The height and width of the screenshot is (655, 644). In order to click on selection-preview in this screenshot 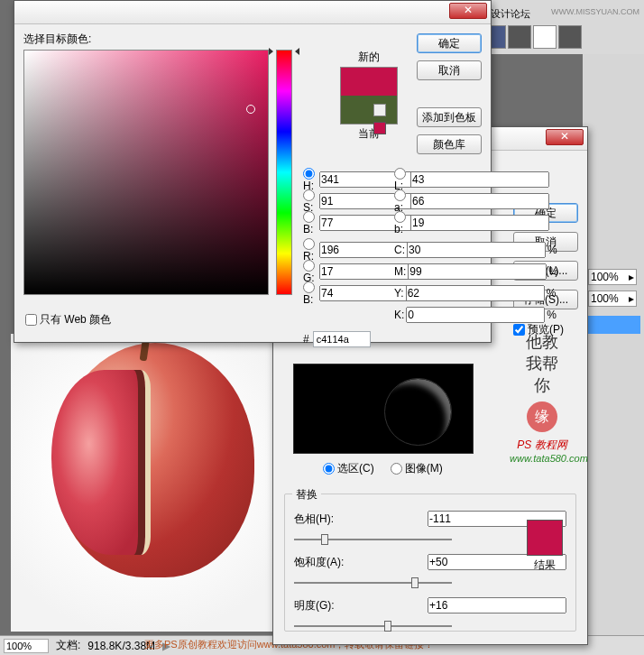, I will do `click(383, 409)`.